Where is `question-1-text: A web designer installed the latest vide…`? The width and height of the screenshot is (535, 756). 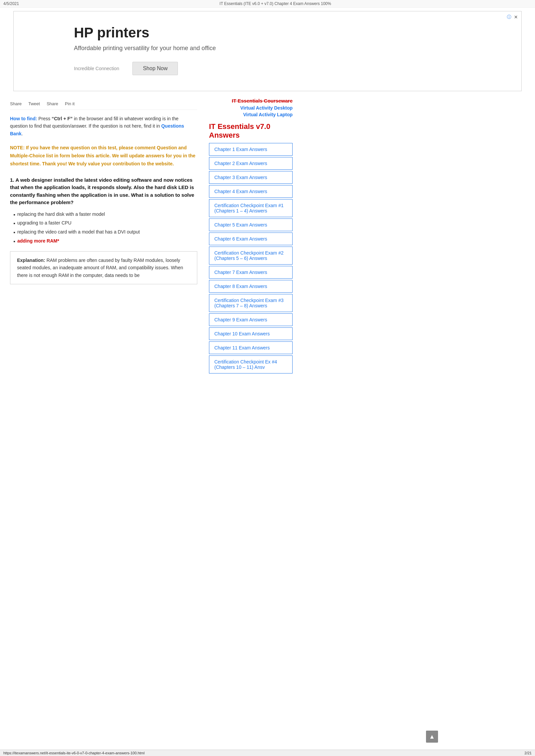
question-1-text: A web designer installed the latest vide… is located at coordinates (102, 191).